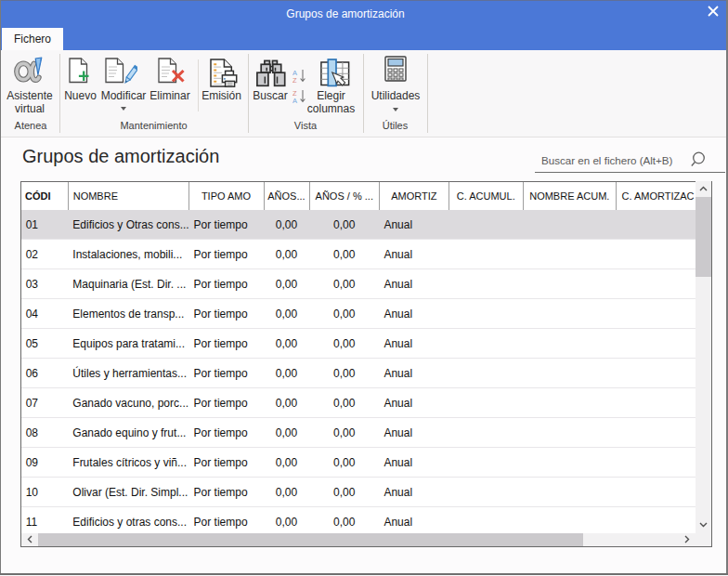 The image size is (728, 576). Describe the element at coordinates (295, 100) in the screenshot. I see `svg-text: A` at that location.